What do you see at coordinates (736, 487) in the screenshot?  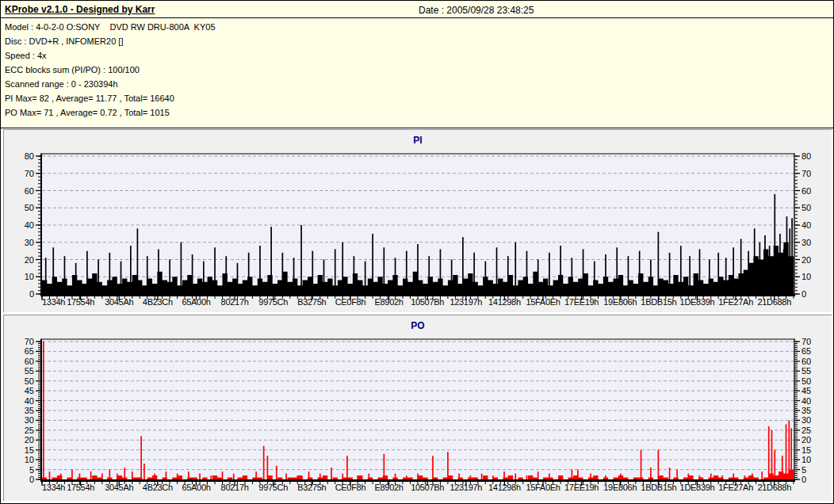 I see `x-axis-label: 1FE27Ah` at bounding box center [736, 487].